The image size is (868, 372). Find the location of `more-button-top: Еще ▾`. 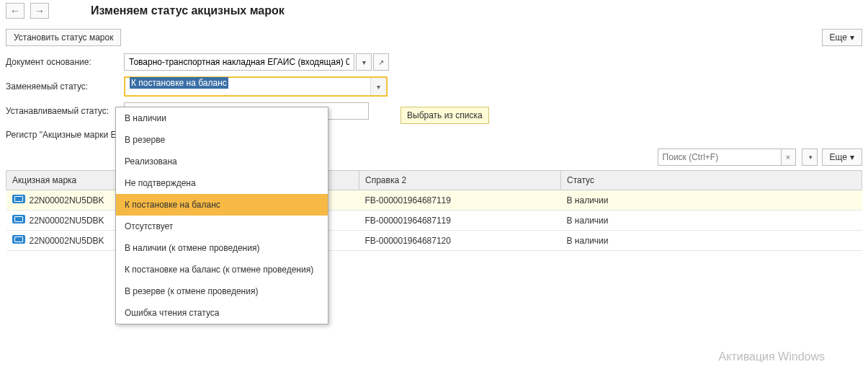

more-button-top: Еще ▾ is located at coordinates (842, 37).